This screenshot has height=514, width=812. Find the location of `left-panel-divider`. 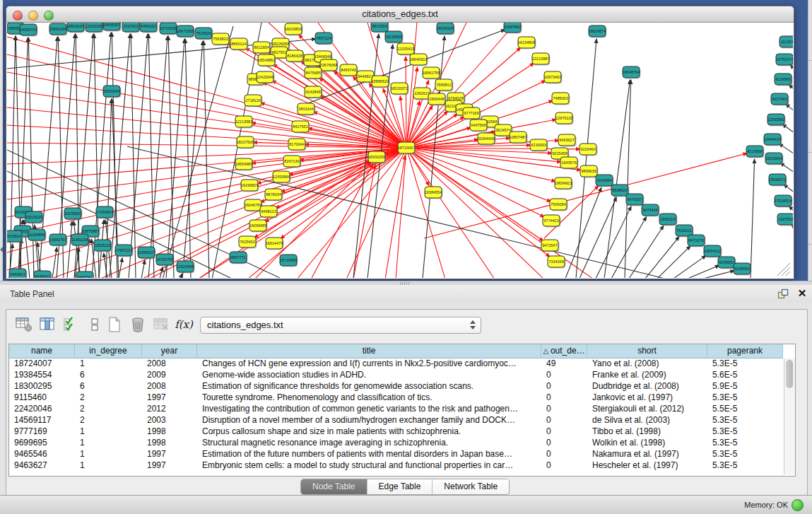

left-panel-divider is located at coordinates (1, 140).